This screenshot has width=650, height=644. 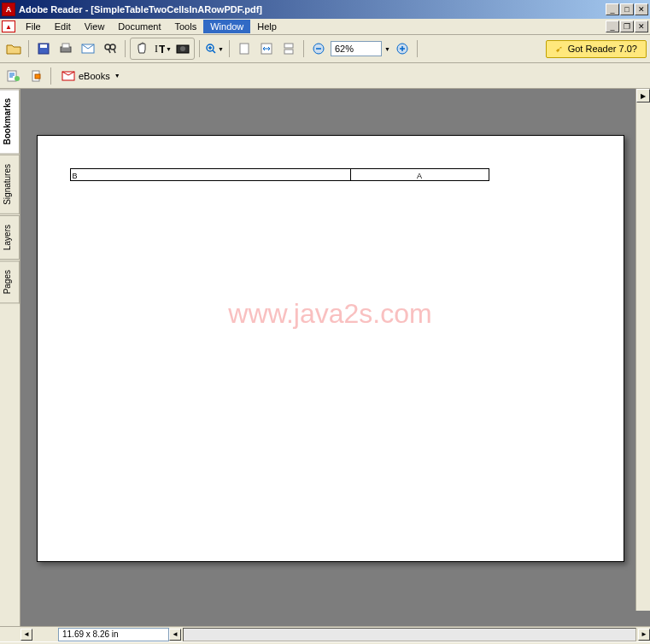 What do you see at coordinates (186, 26) in the screenshot?
I see `menu-tools: Tools` at bounding box center [186, 26].